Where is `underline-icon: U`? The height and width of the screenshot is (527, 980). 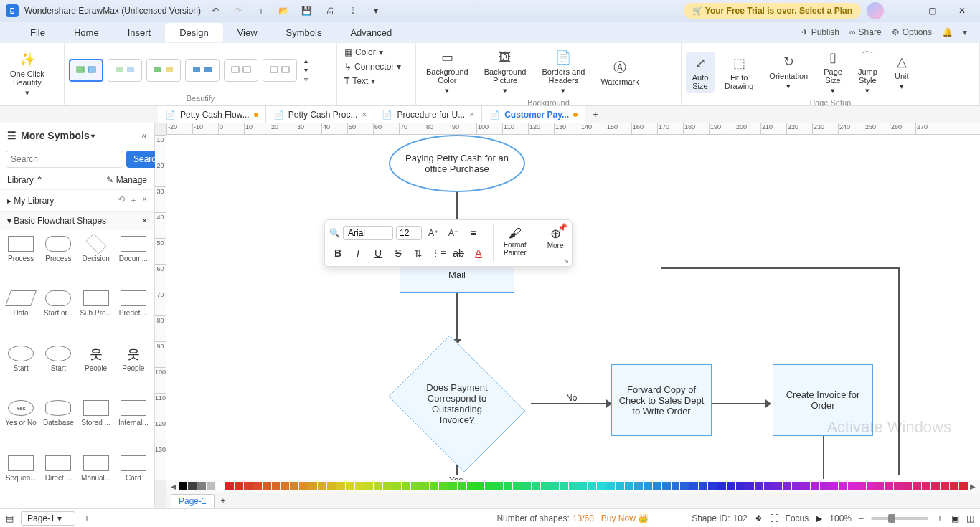
underline-icon: U is located at coordinates (378, 253).